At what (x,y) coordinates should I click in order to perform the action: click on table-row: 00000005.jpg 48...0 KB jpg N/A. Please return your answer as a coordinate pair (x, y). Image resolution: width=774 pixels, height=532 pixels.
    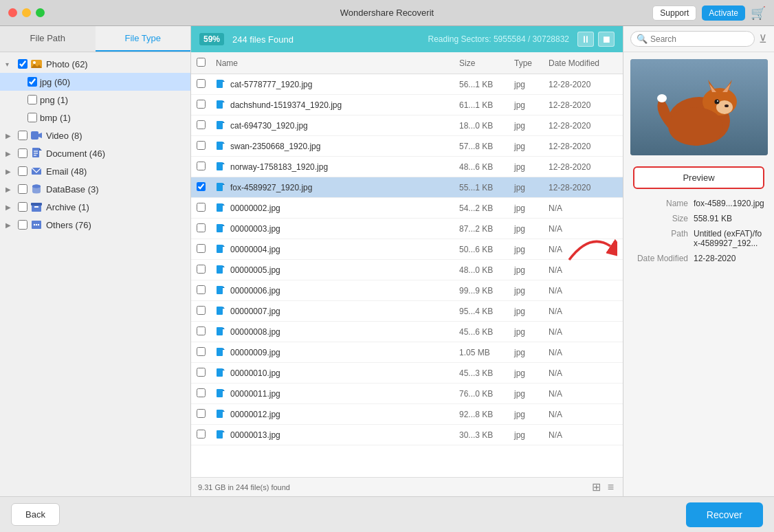
    Looking at the image, I should click on (407, 270).